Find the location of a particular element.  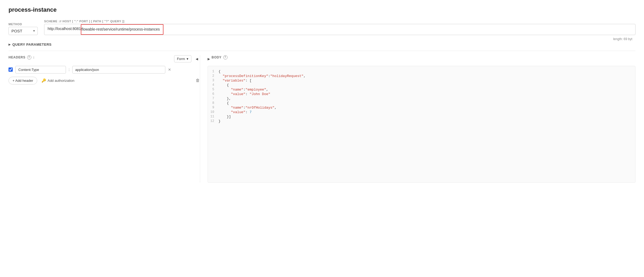

query-params-arrow: ▶ is located at coordinates (10, 45).